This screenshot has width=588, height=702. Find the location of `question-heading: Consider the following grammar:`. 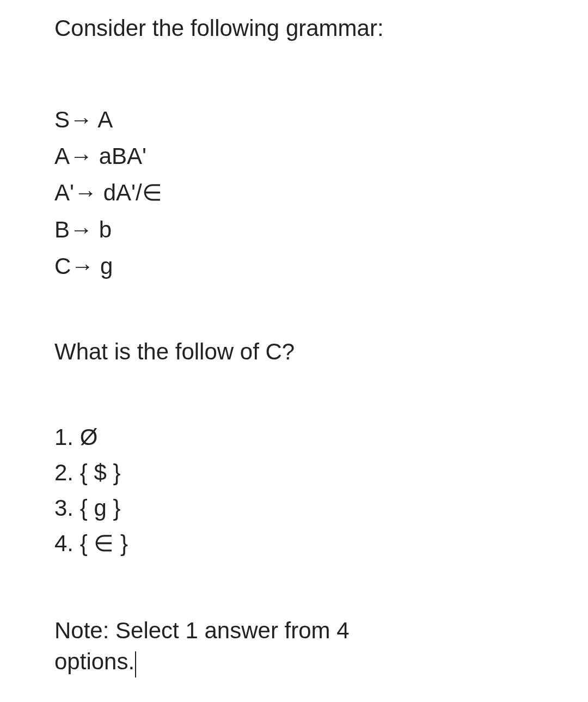

question-heading: Consider the following grammar: is located at coordinates (294, 28).